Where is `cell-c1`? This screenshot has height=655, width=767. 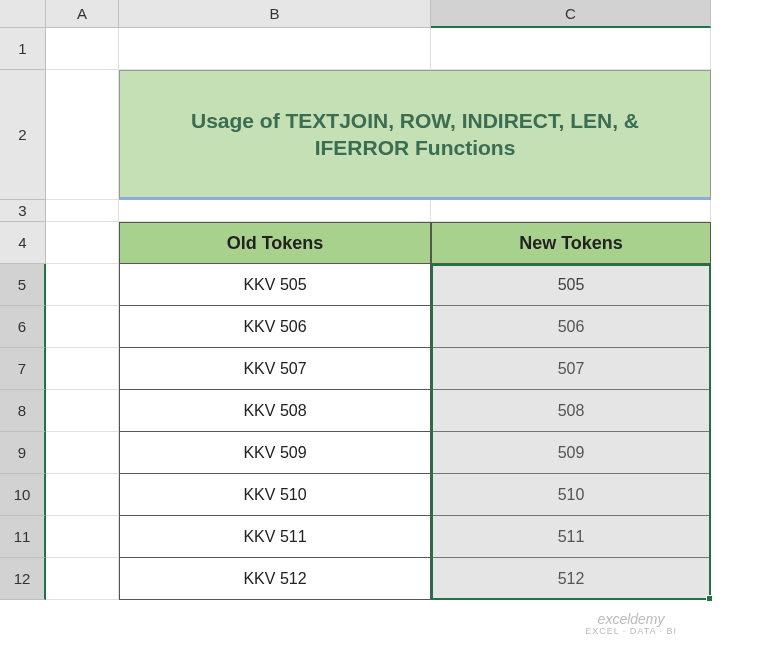 cell-c1 is located at coordinates (571, 49).